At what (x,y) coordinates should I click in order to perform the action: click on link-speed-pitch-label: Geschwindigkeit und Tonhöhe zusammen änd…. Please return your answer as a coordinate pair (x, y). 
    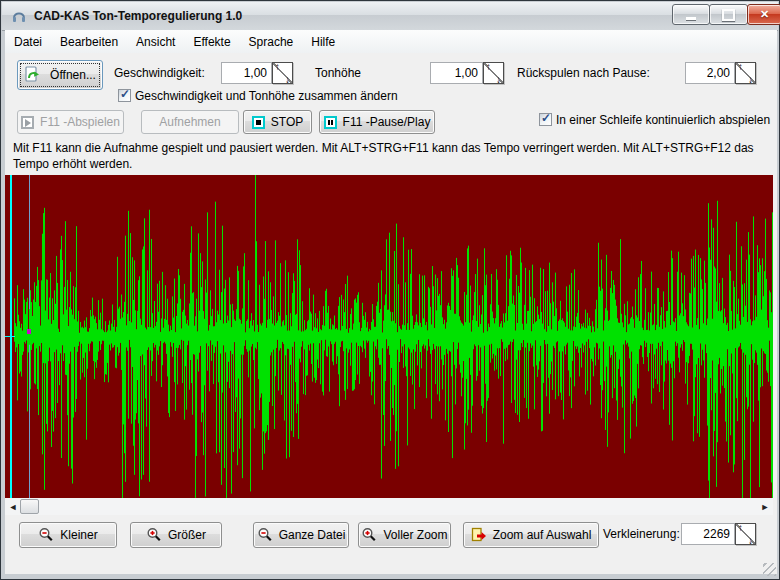
    Looking at the image, I should click on (266, 96).